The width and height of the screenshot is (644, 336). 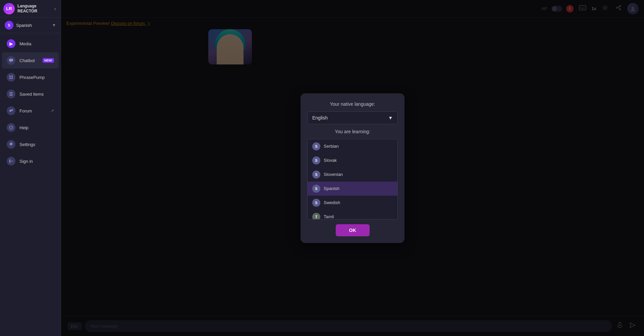 What do you see at coordinates (11, 128) in the screenshot?
I see `help-icon: ?` at bounding box center [11, 128].